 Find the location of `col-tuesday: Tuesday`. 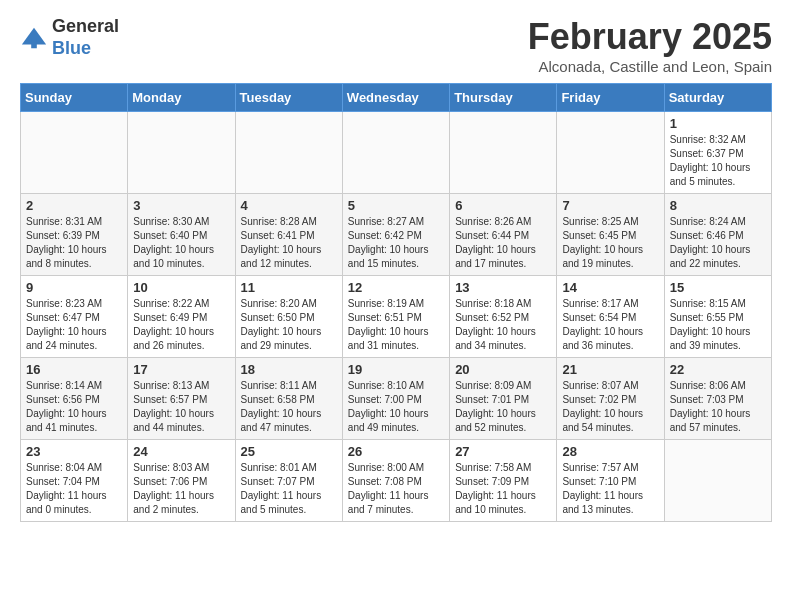

col-tuesday: Tuesday is located at coordinates (288, 98).